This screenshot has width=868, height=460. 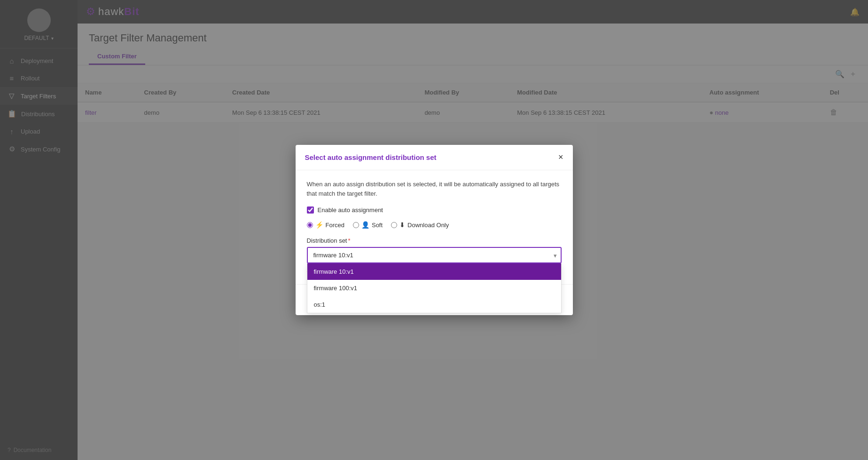 I want to click on radio-download-only, so click(x=394, y=225).